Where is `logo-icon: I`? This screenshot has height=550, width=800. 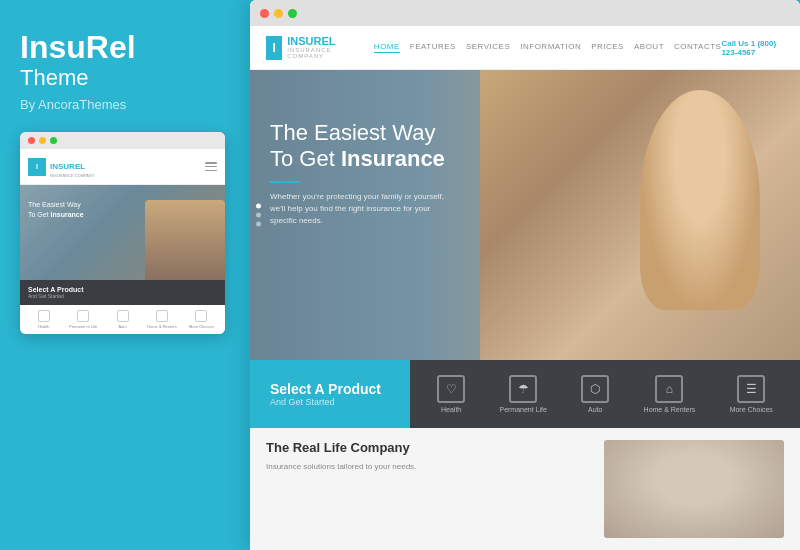 logo-icon: I is located at coordinates (274, 48).